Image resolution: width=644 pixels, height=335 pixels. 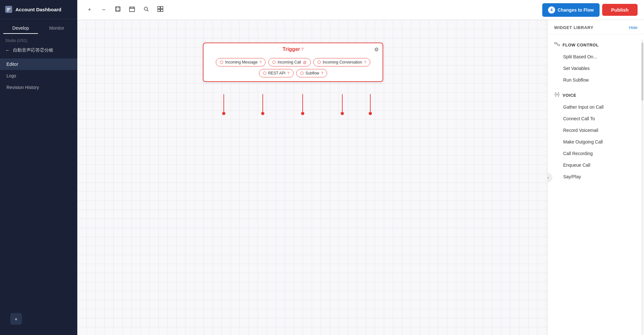 What do you see at coordinates (16, 319) in the screenshot?
I see `sidebar-collapse-button: «` at bounding box center [16, 319].